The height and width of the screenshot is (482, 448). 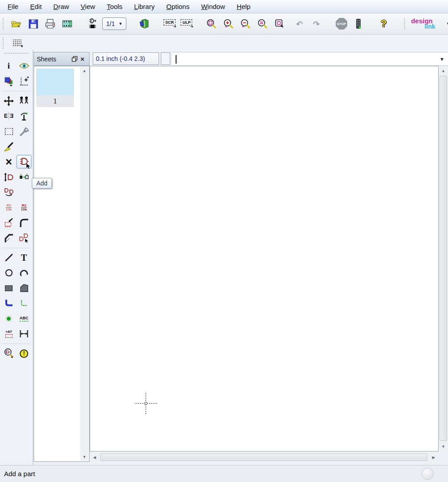 I want to click on redo-button: ↷, so click(x=316, y=24).